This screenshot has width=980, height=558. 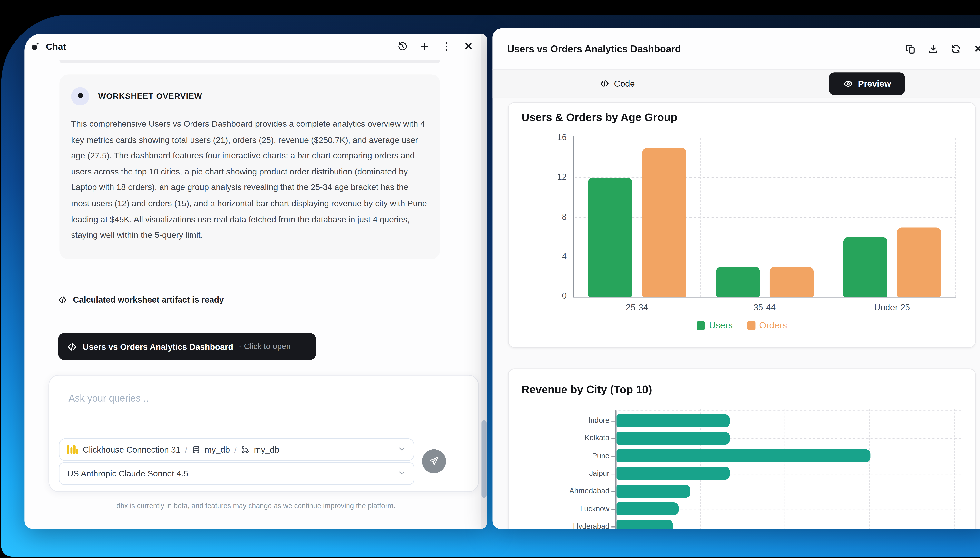 I want to click on bar-hyderabad, so click(x=645, y=524).